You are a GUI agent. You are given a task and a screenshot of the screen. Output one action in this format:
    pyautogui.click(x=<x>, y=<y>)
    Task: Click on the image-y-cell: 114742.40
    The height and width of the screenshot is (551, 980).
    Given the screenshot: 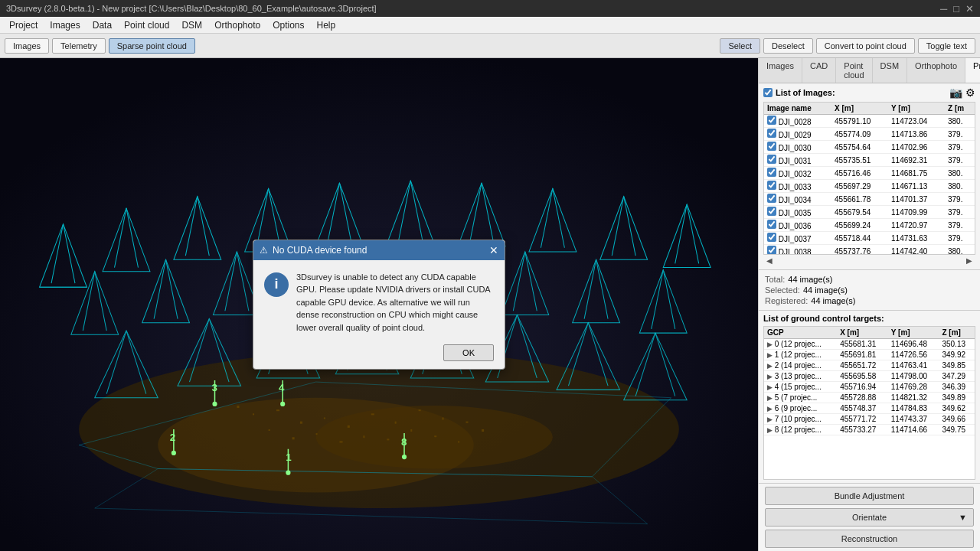 What is the action you would take?
    pyautogui.click(x=916, y=250)
    